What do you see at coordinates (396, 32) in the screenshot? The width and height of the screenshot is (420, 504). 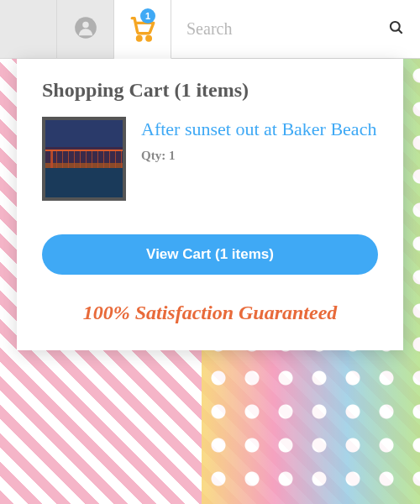 I see `search-icon` at bounding box center [396, 32].